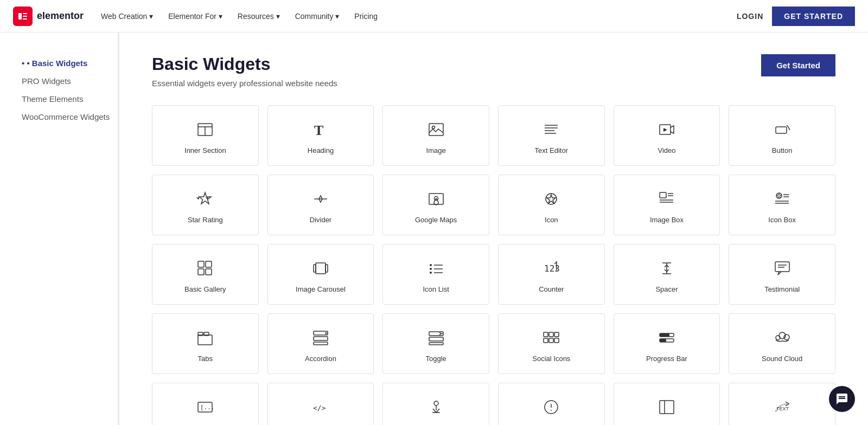  I want to click on icon-list-icon, so click(436, 270).